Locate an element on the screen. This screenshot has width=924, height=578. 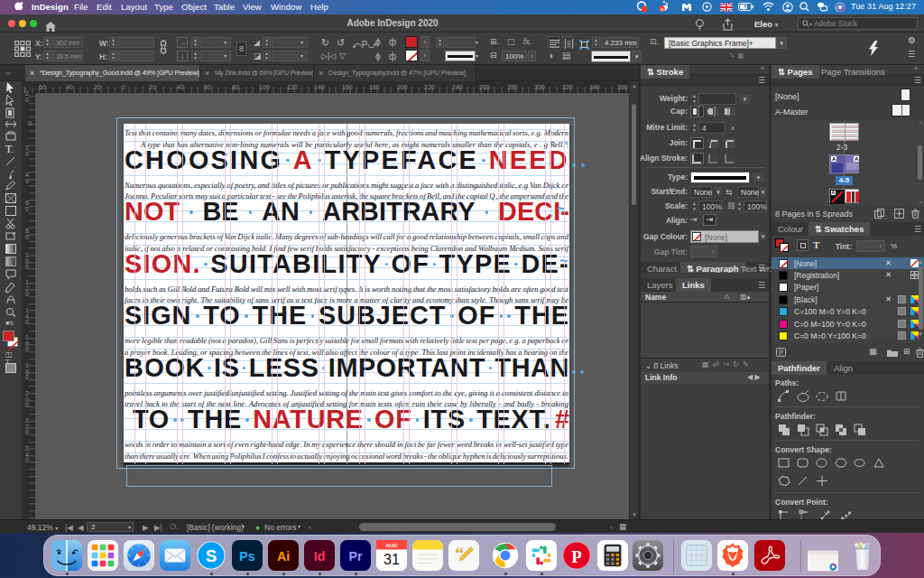
svg-text: S is located at coordinates (211, 556).